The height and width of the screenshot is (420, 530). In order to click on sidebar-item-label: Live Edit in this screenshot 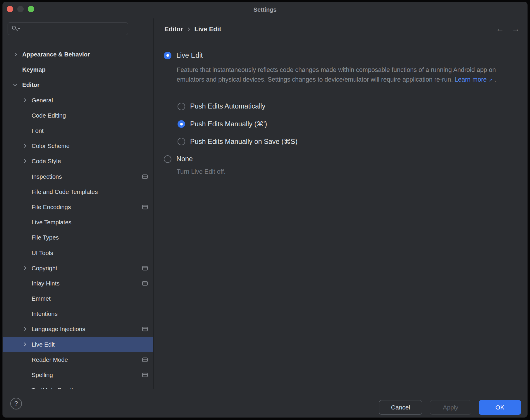, I will do `click(43, 345)`.